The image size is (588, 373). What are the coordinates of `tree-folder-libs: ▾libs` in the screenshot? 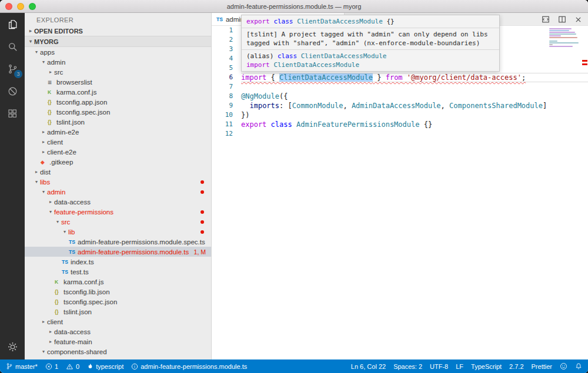 It's located at (118, 182).